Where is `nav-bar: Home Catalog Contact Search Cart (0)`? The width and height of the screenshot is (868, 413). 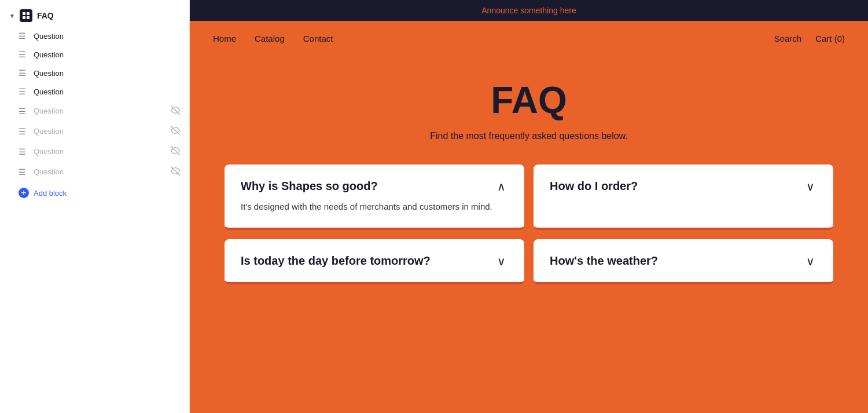 nav-bar: Home Catalog Contact Search Cart (0) is located at coordinates (529, 38).